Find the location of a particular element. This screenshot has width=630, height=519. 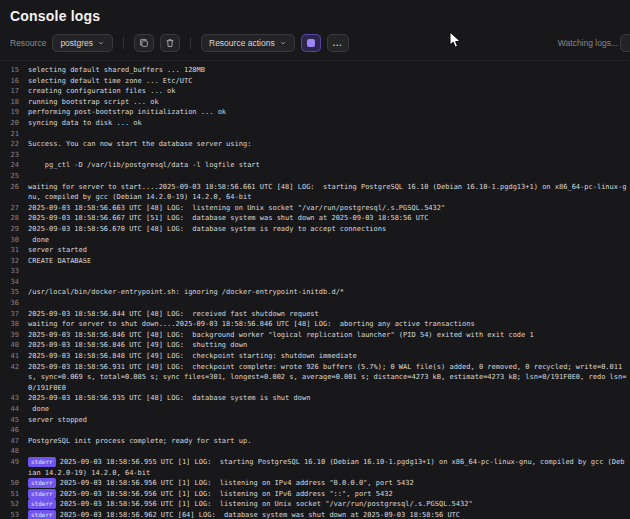

log-row: 21 is located at coordinates (314, 134).